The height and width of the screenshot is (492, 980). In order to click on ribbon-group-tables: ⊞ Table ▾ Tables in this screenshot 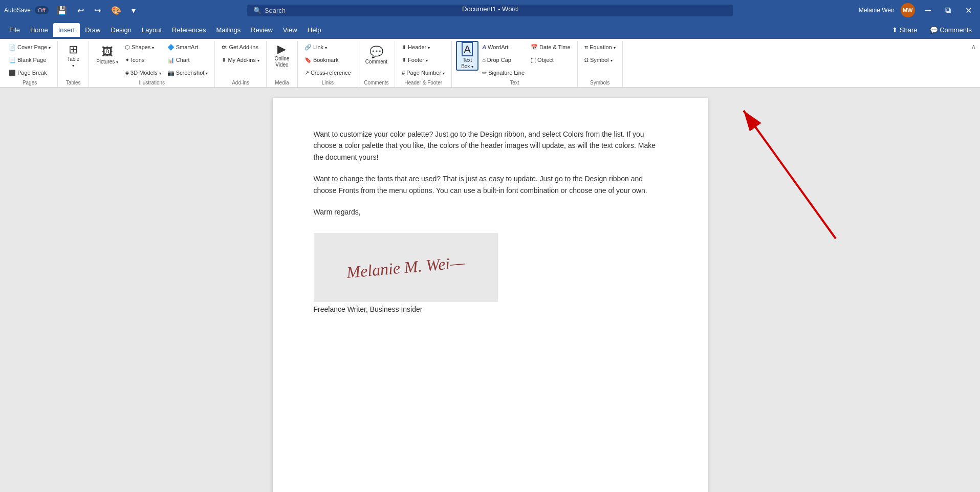, I will do `click(74, 64)`.